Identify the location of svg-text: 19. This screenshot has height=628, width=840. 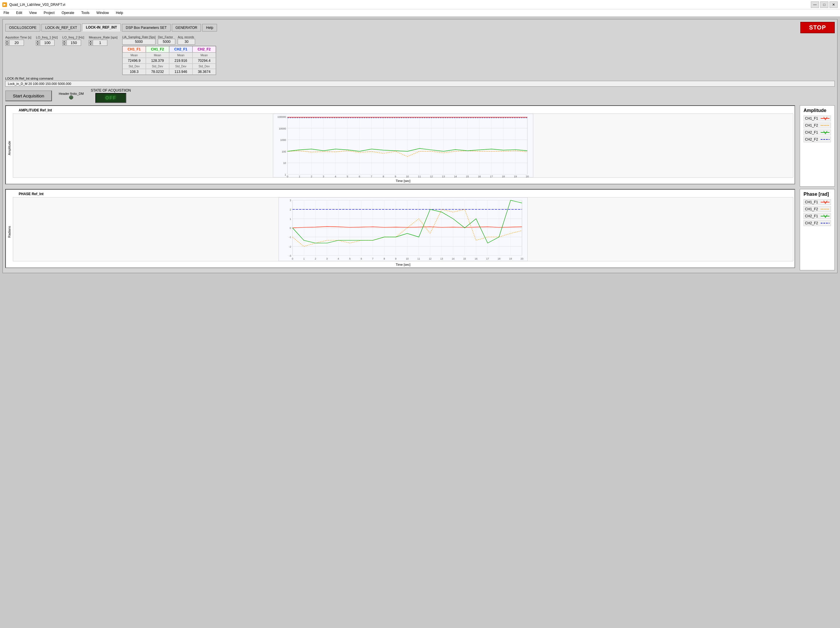
(510, 259).